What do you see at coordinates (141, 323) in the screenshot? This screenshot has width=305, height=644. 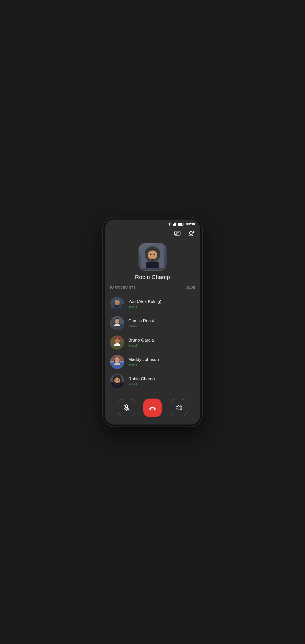 I see `participant-info-camila: Camila Rossi Calling` at bounding box center [141, 323].